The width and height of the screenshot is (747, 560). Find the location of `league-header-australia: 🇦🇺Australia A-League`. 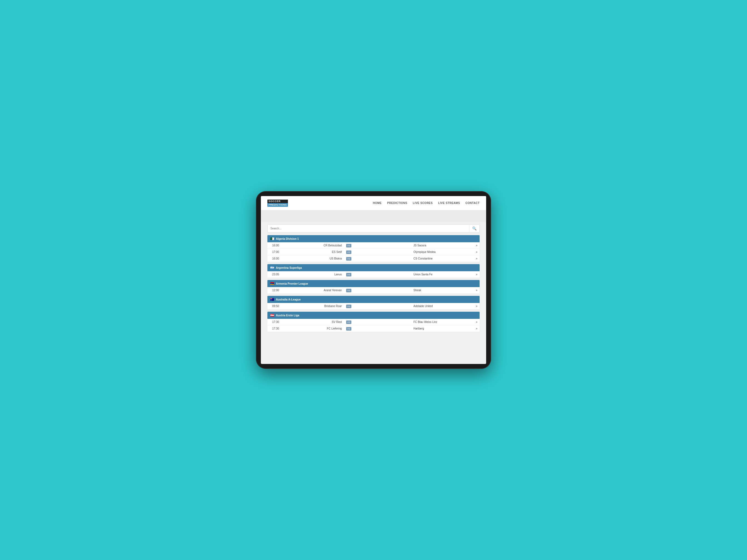

league-header-australia: 🇦🇺Australia A-League is located at coordinates (374, 299).